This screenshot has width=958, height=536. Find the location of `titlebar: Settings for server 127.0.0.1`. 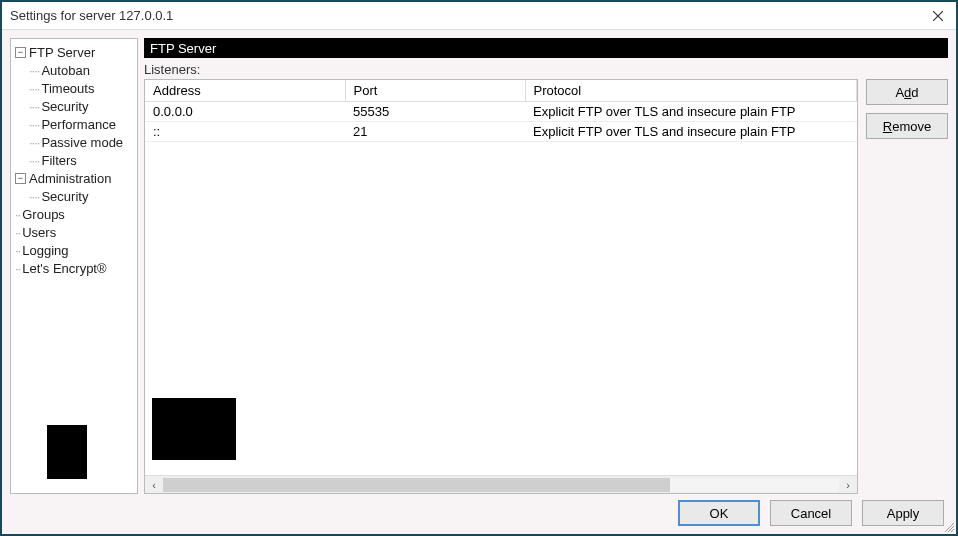

titlebar: Settings for server 127.0.0.1 is located at coordinates (479, 16).